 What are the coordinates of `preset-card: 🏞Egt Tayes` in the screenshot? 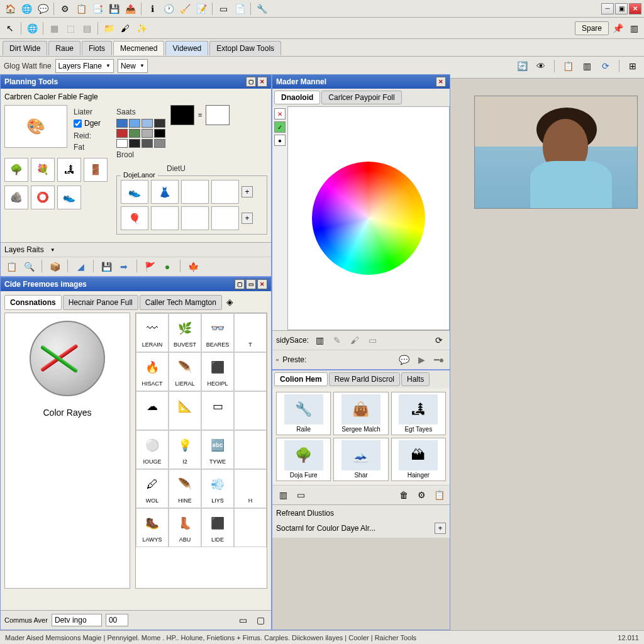 It's located at (419, 414).